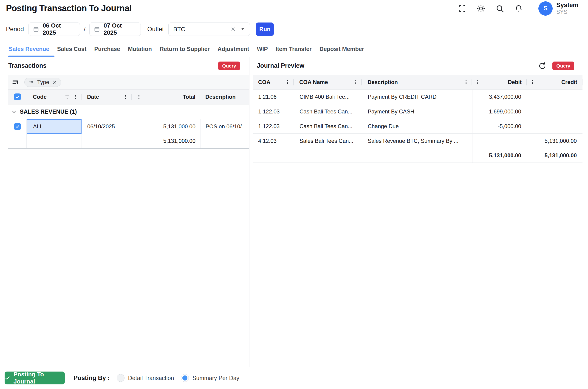 This screenshot has height=389, width=588. What do you see at coordinates (17, 97) in the screenshot?
I see `select-all-checkbox` at bounding box center [17, 97].